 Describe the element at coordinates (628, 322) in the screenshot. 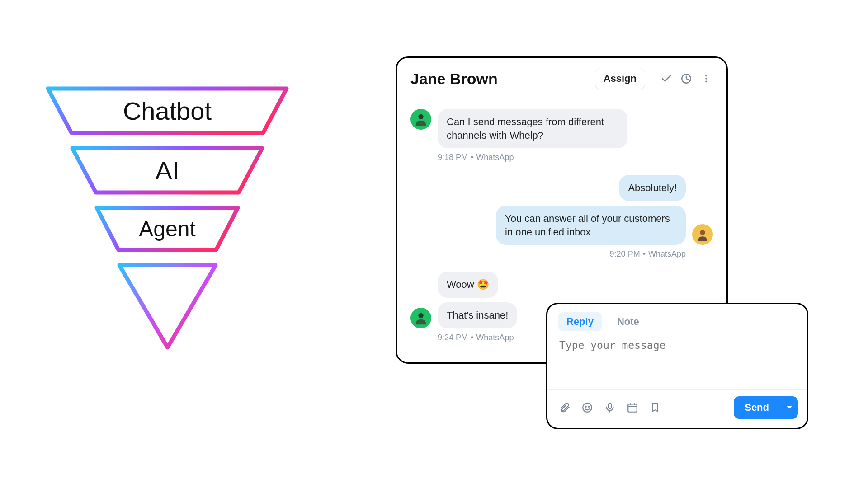

I see `tab-note: Note` at that location.